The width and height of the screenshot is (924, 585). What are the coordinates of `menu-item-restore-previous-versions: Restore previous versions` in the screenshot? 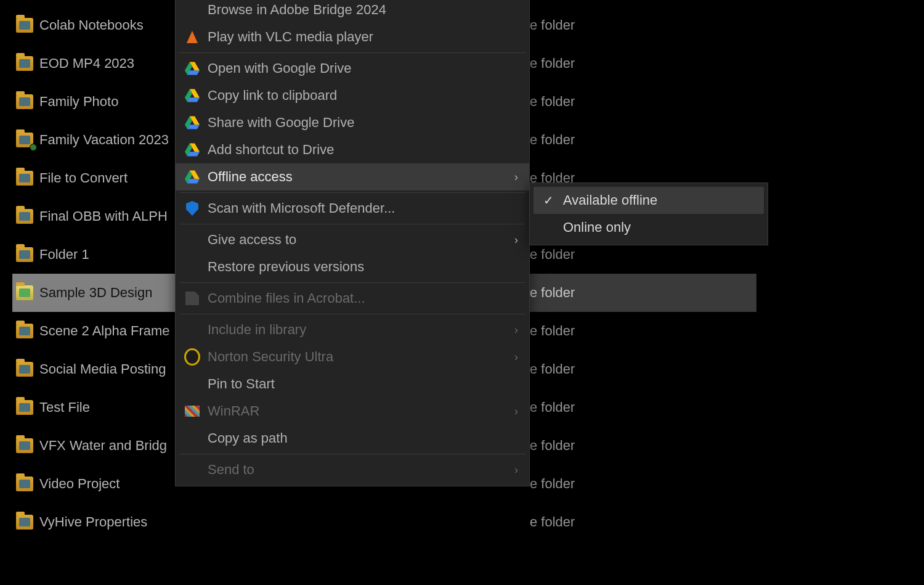 It's located at (352, 267).